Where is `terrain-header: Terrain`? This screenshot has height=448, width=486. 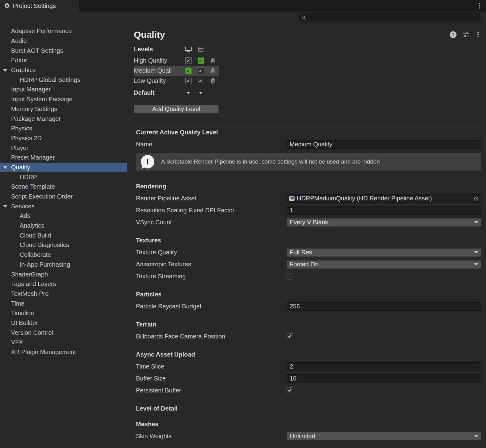
terrain-header: Terrain is located at coordinates (307, 325).